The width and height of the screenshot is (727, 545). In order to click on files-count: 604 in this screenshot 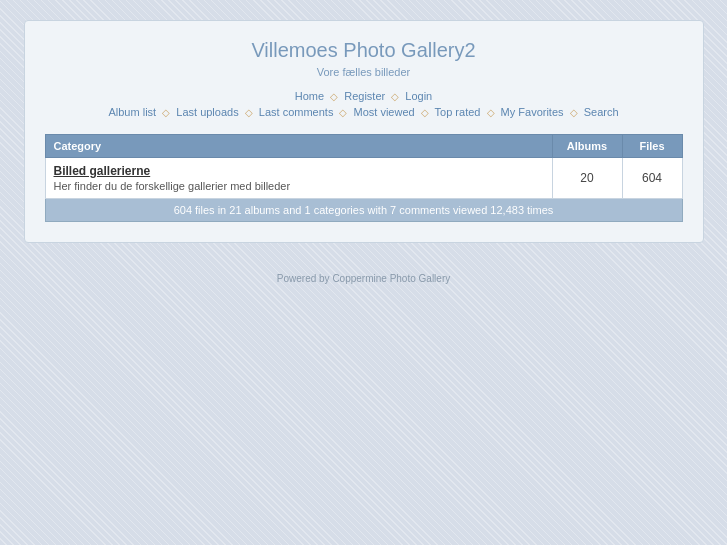, I will do `click(652, 178)`.